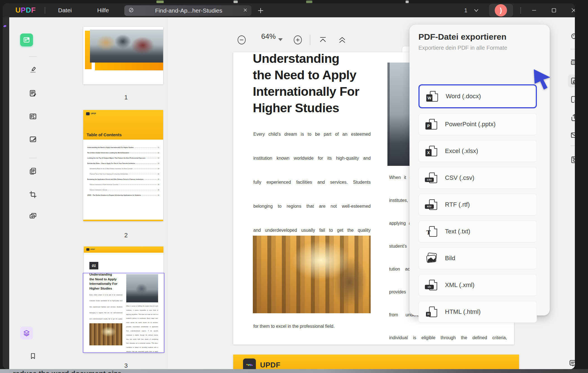 This screenshot has width=588, height=373. Describe the element at coordinates (572, 118) in the screenshot. I see `share-icon` at that location.